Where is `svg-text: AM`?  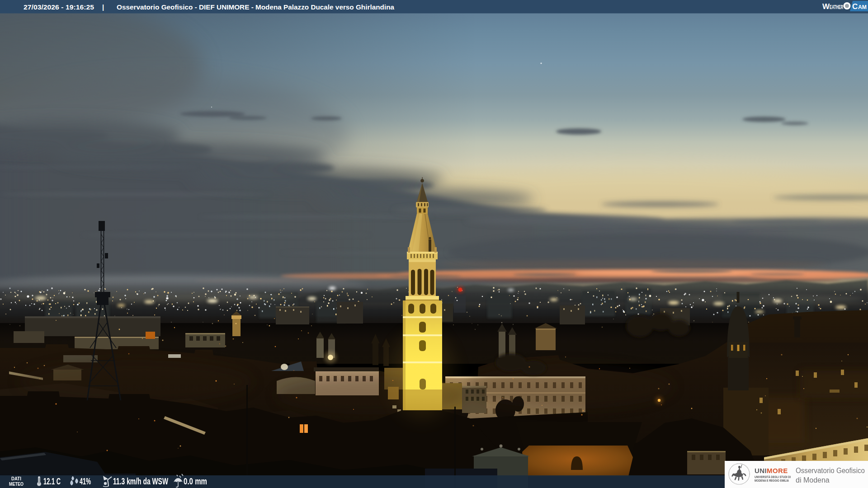 svg-text: AM is located at coordinates (863, 7).